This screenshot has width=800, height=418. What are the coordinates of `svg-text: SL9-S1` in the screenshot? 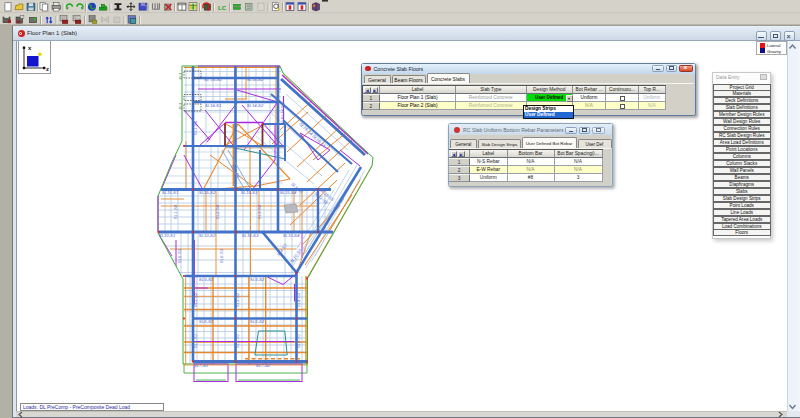 It's located at (206, 280).